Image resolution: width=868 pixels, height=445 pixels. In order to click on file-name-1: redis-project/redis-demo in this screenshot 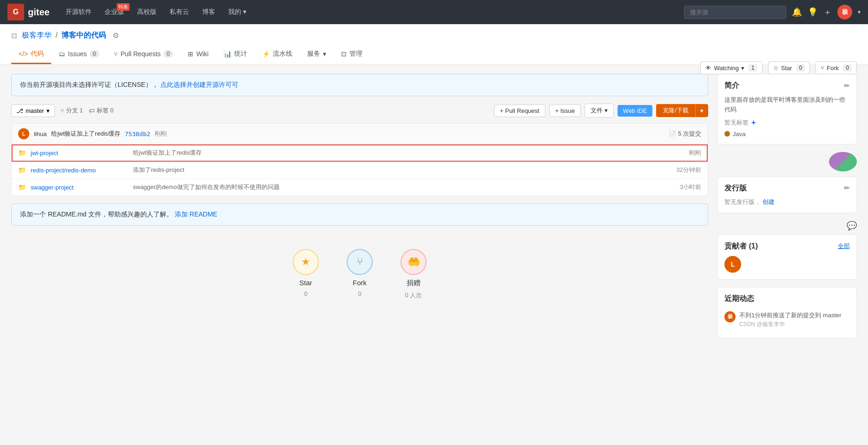, I will do `click(82, 170)`.